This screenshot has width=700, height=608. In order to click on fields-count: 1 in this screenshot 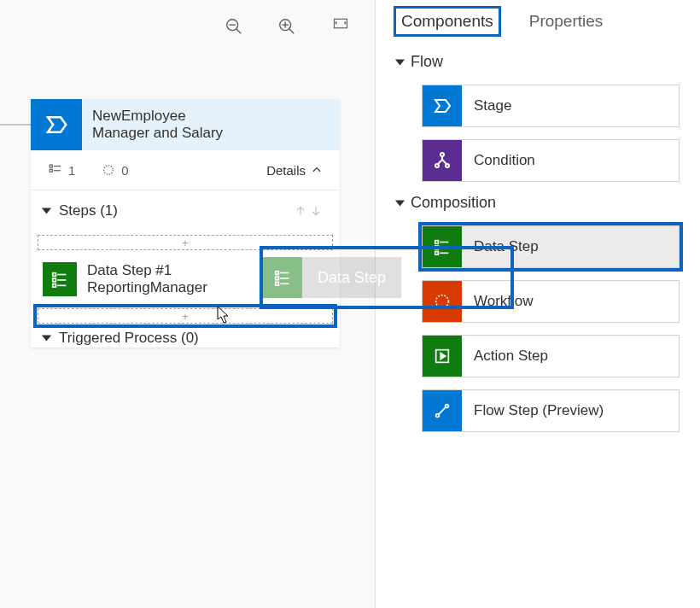, I will do `click(61, 170)`.